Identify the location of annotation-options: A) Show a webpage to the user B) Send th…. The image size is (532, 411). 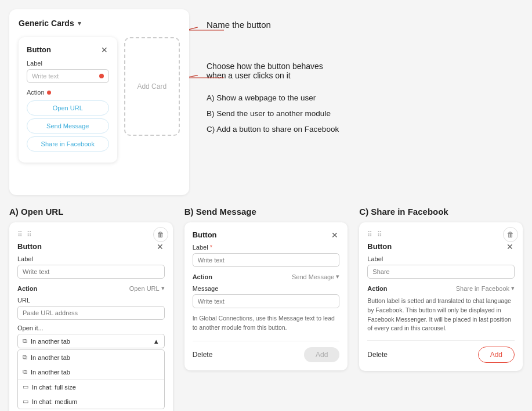
(356, 114).